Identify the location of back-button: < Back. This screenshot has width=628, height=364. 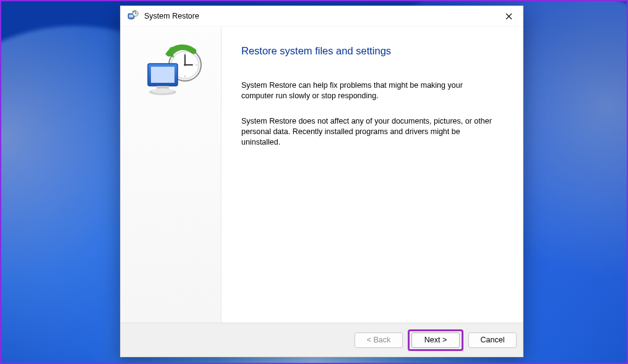
(379, 340).